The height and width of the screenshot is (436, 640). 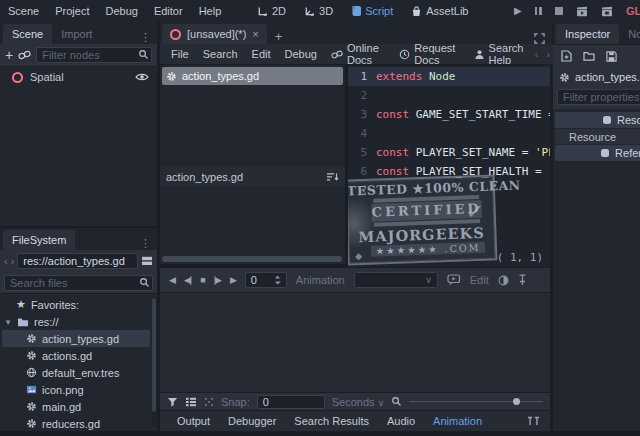 I want to click on environment-globe-icon, so click(x=32, y=372).